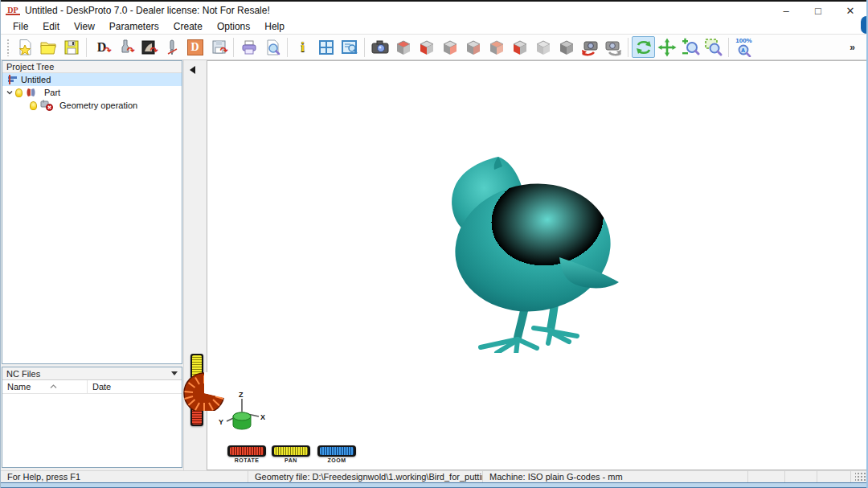  Describe the element at coordinates (84, 27) in the screenshot. I see `menu-view: View` at that location.